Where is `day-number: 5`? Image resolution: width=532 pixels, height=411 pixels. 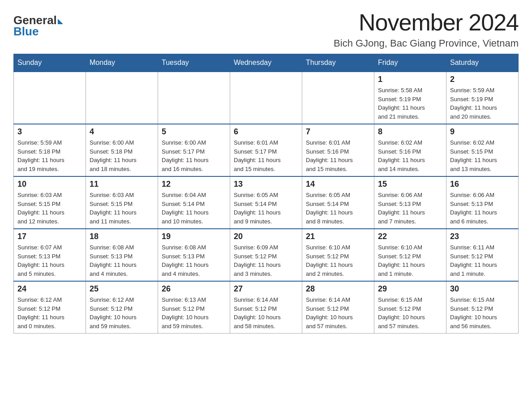 day-number: 5 is located at coordinates (194, 132).